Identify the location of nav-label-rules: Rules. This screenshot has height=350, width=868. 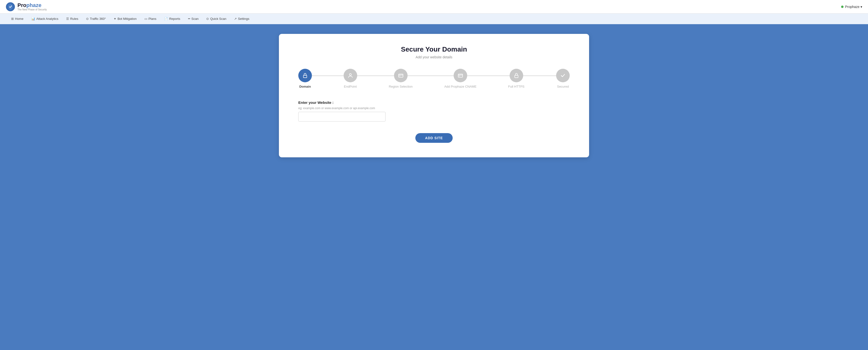
(74, 19).